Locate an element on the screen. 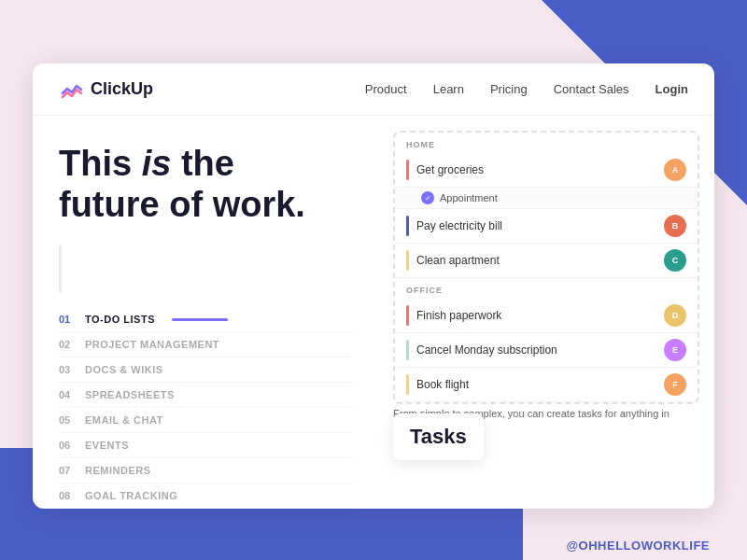  subtask-appointment: ✓ Appointment is located at coordinates (546, 198).